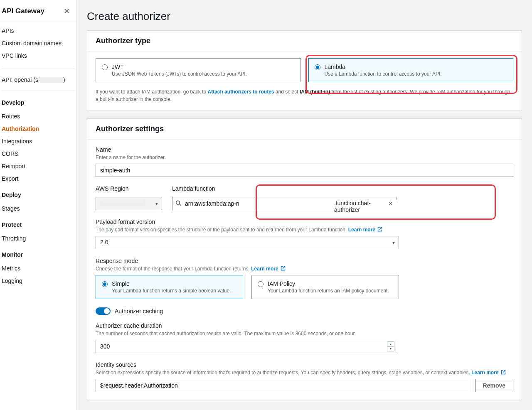 The image size is (532, 410). I want to click on sidebar-item-custom-domain-names: Custom domain names, so click(38, 43).